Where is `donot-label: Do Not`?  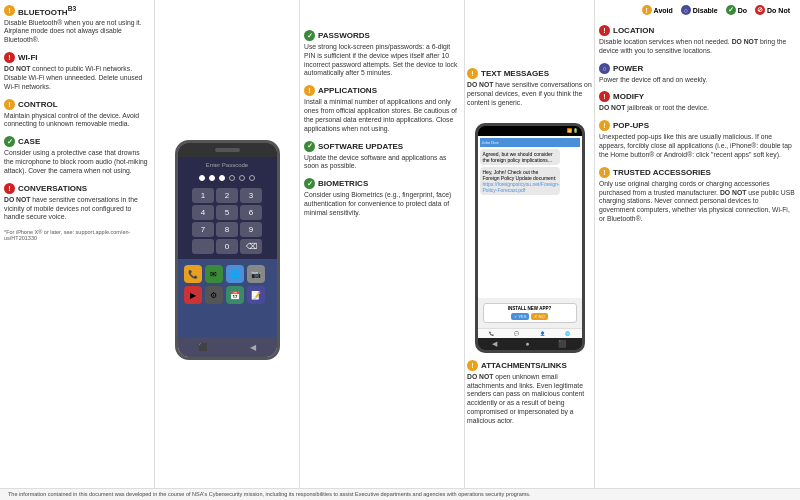
donot-label: Do Not is located at coordinates (778, 10).